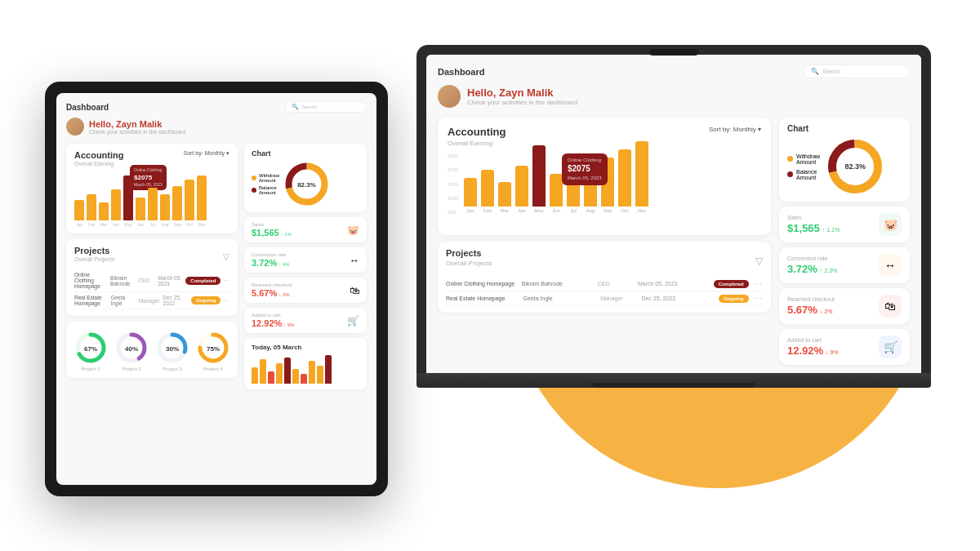  Describe the element at coordinates (152, 266) in the screenshot. I see `tablet-left-panel: Accounting Overall Earning Sort by: Mont…` at that location.